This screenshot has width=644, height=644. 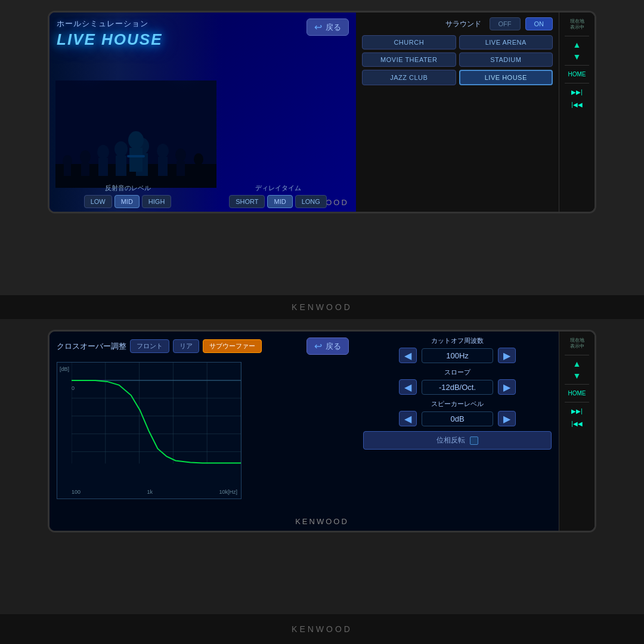 What do you see at coordinates (474, 441) in the screenshot?
I see `phase-checkbox` at bounding box center [474, 441].